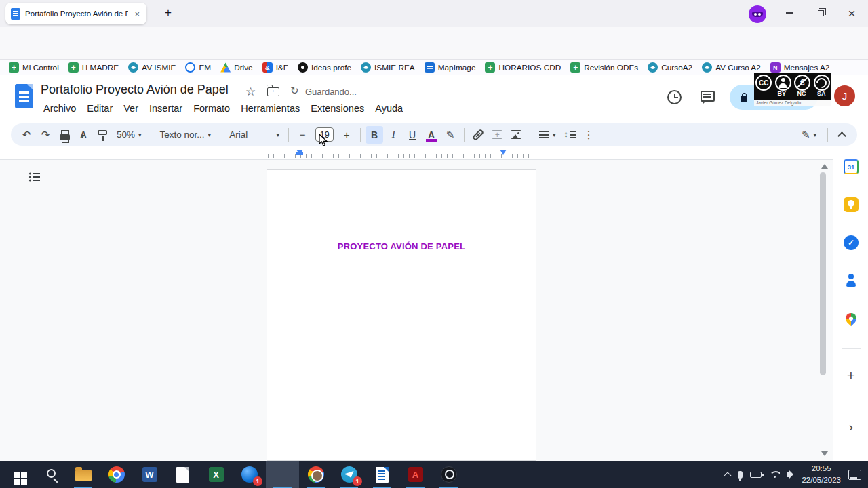 Image resolution: width=868 pixels, height=488 pixels. What do you see at coordinates (431, 135) in the screenshot?
I see `text-color-button: A` at bounding box center [431, 135].